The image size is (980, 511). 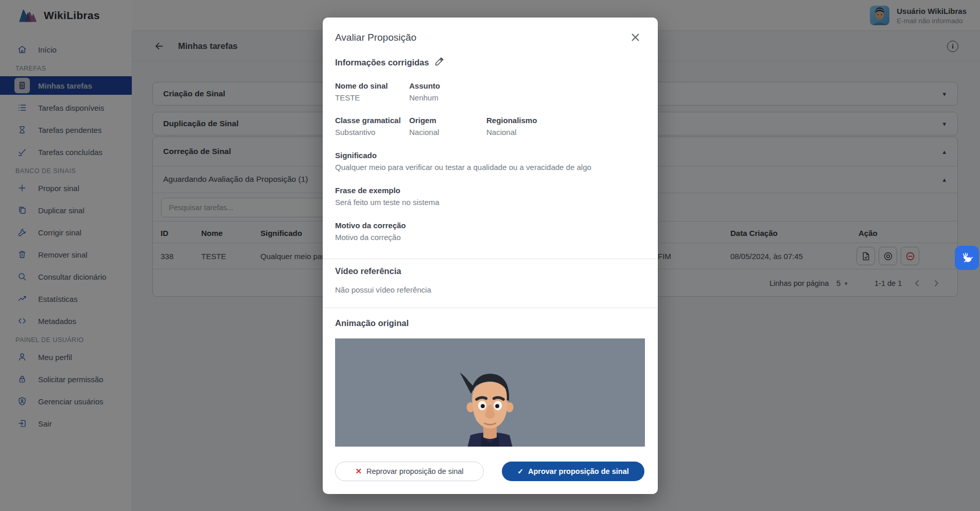 I want to click on field-motivo-da-correcao: Motivo da correção Motivo da correção, so click(x=489, y=231).